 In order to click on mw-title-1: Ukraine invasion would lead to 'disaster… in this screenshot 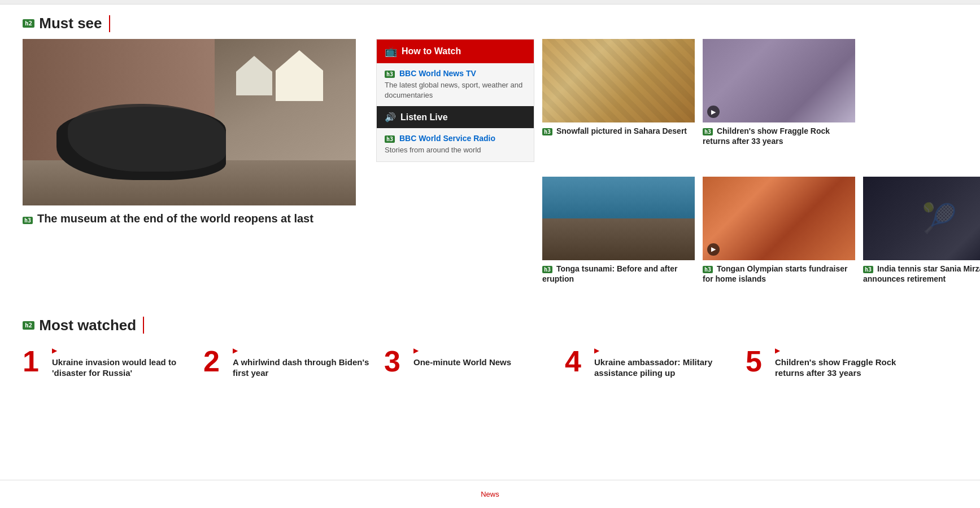, I will do `click(122, 368)`.